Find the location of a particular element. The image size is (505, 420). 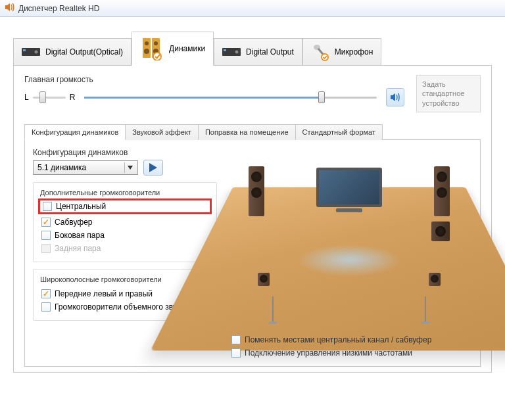

master-volume-section: Главная громкость L R Задать стандартное is located at coordinates (252, 93).